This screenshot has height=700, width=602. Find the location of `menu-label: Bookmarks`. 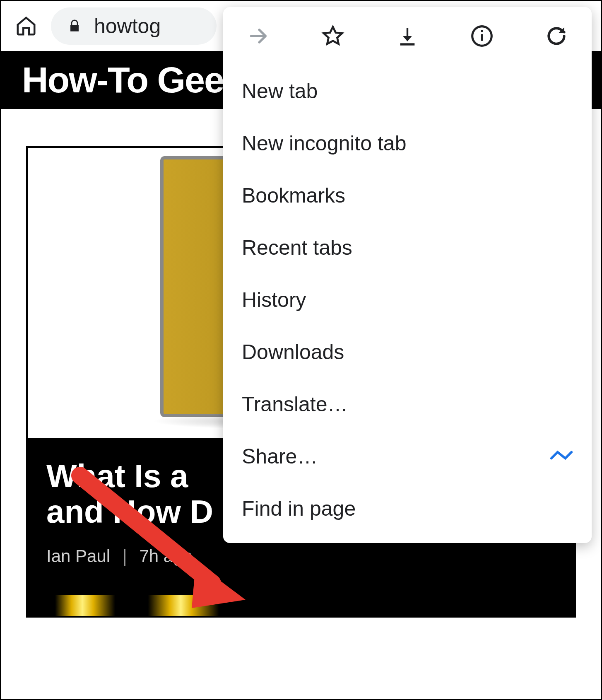

menu-label: Bookmarks is located at coordinates (294, 196).